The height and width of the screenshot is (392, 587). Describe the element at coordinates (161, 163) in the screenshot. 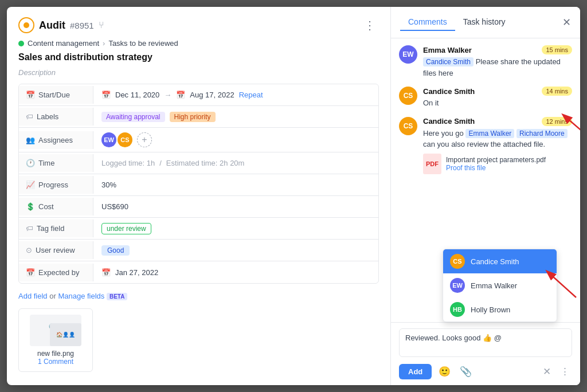

I see `time-sep: /` at that location.